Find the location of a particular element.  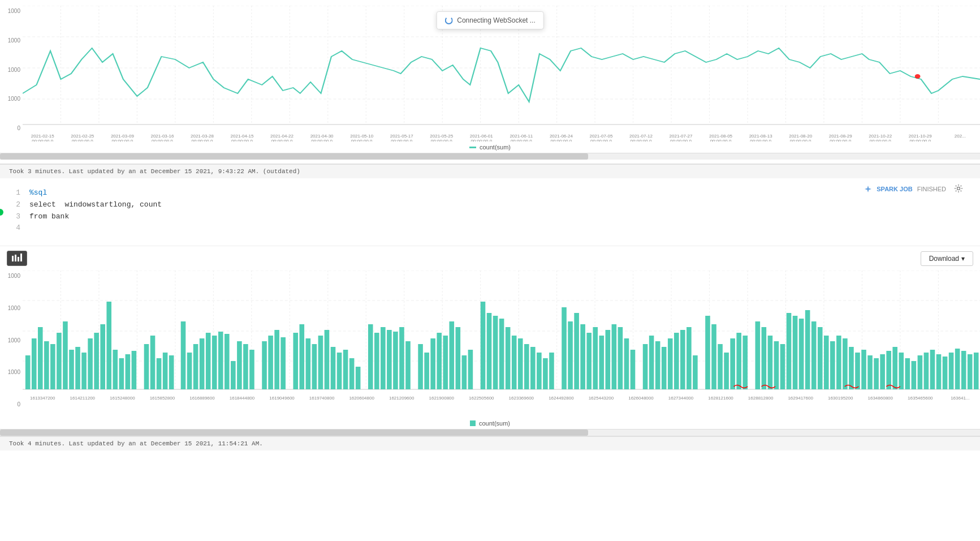

code-line-4: 4 is located at coordinates (490, 229).